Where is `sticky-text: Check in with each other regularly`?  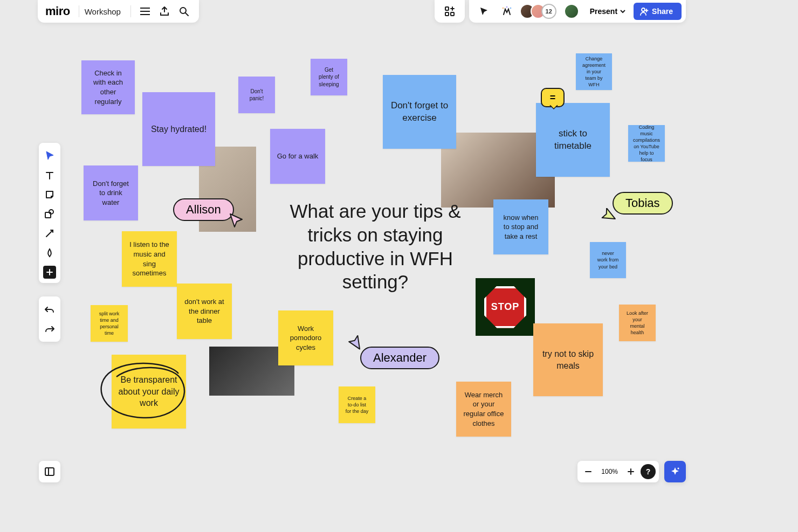
sticky-text: Check in with each other regularly is located at coordinates (108, 87).